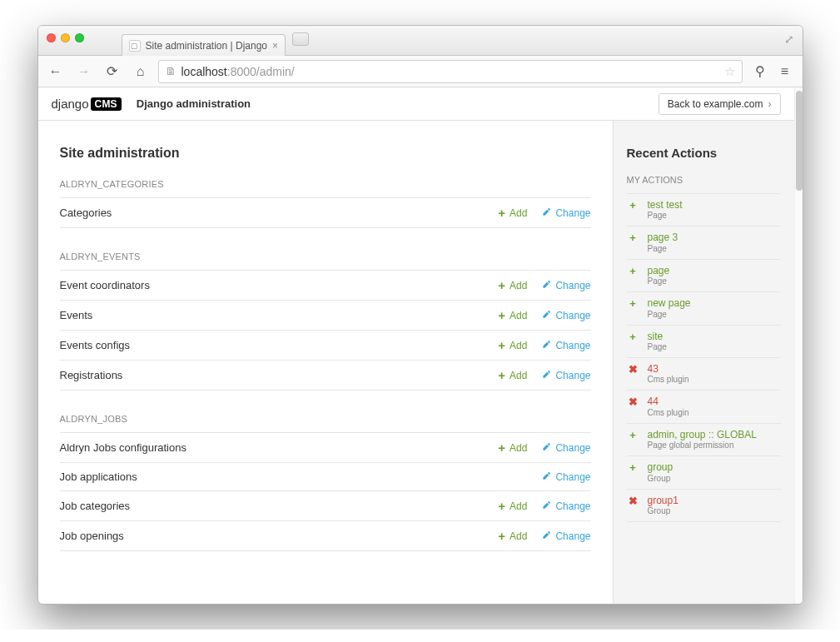 The width and height of the screenshot is (840, 642). I want to click on page-info-icon: 🗎, so click(171, 72).